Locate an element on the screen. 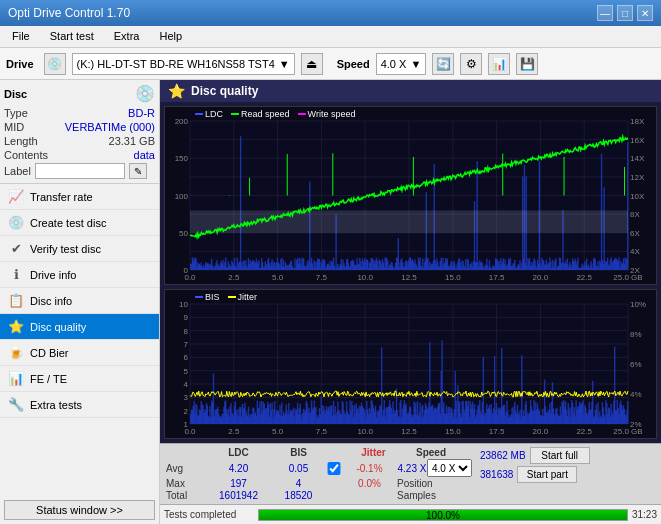 This screenshot has height=524, width=661. menu-file: File is located at coordinates (21, 36).